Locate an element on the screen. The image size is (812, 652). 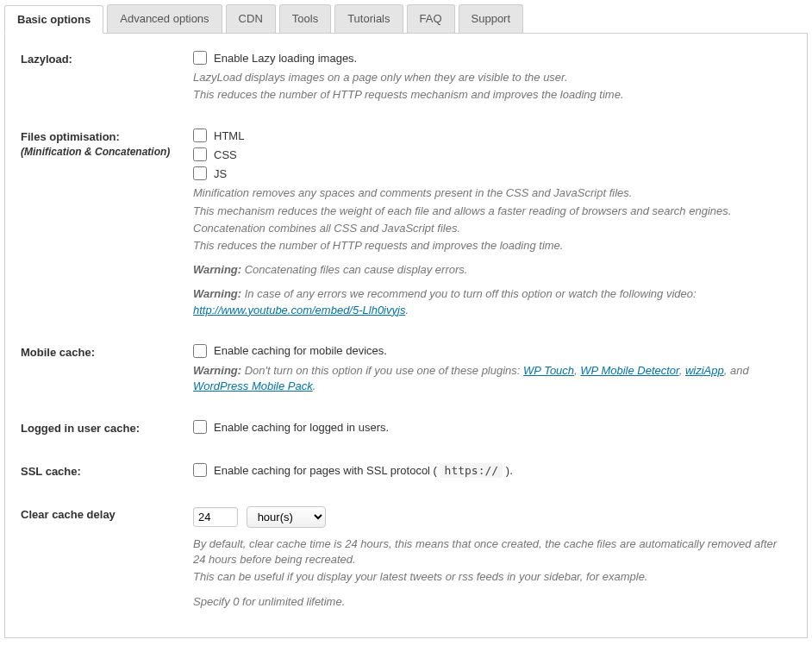
label-files-optimisation: Files optimisation: is located at coordinates (107, 136).